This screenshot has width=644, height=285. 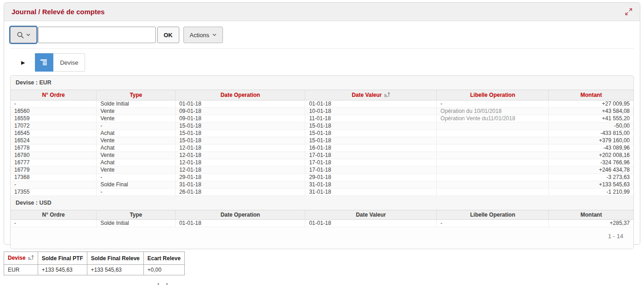 What do you see at coordinates (591, 141) in the screenshot?
I see `cell: +379 160,00` at bounding box center [591, 141].